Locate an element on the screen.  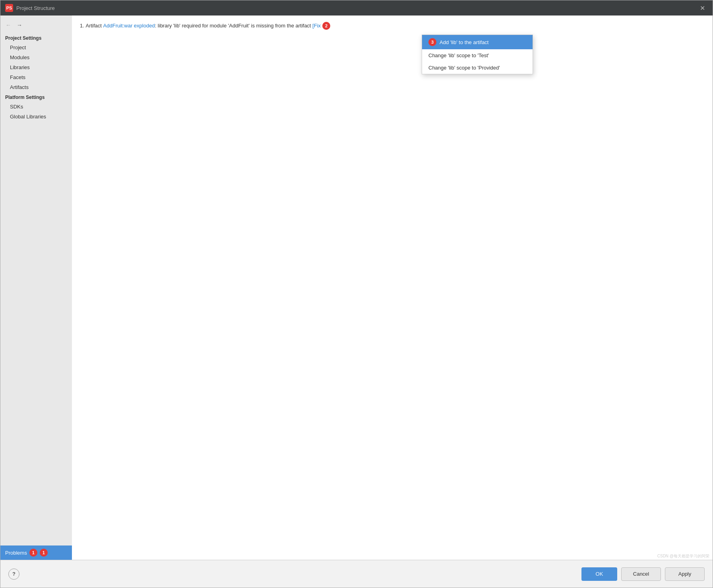
fix-link: [Fix is located at coordinates (316, 26).